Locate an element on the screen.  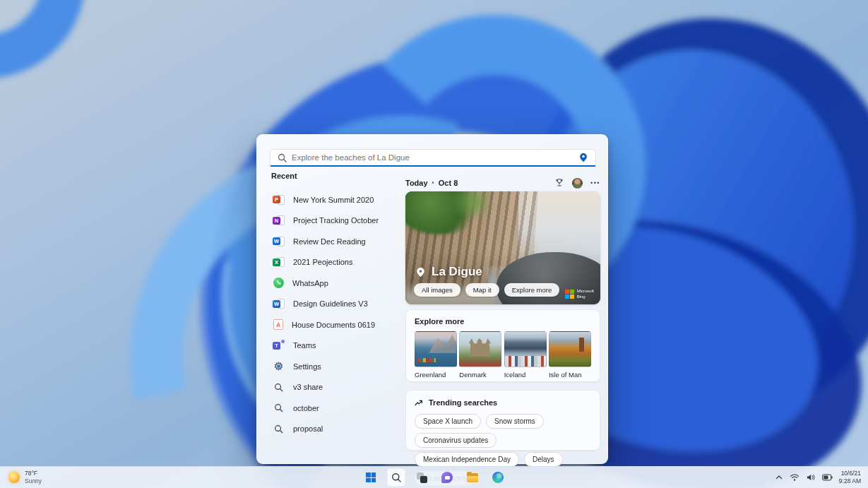
task-view-button is located at coordinates (422, 477).